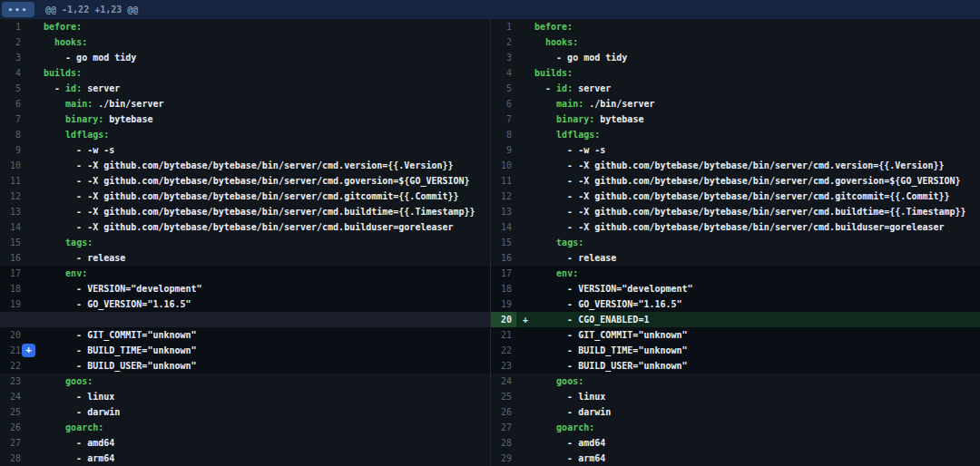 Image resolution: width=980 pixels, height=466 pixels. I want to click on diff-row: 13 - -X github.com/bytebase/bytebase/bin…, so click(735, 212).